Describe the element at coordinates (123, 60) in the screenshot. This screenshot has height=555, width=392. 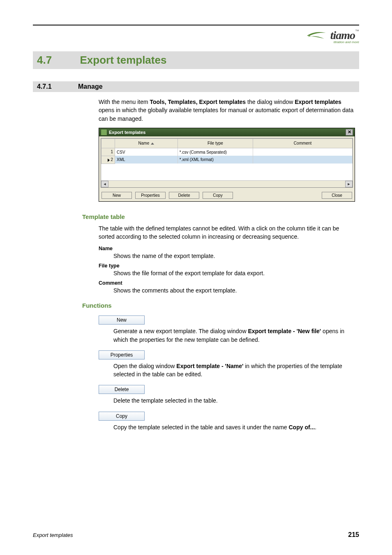
I see `section-title-text: Export templates` at that location.